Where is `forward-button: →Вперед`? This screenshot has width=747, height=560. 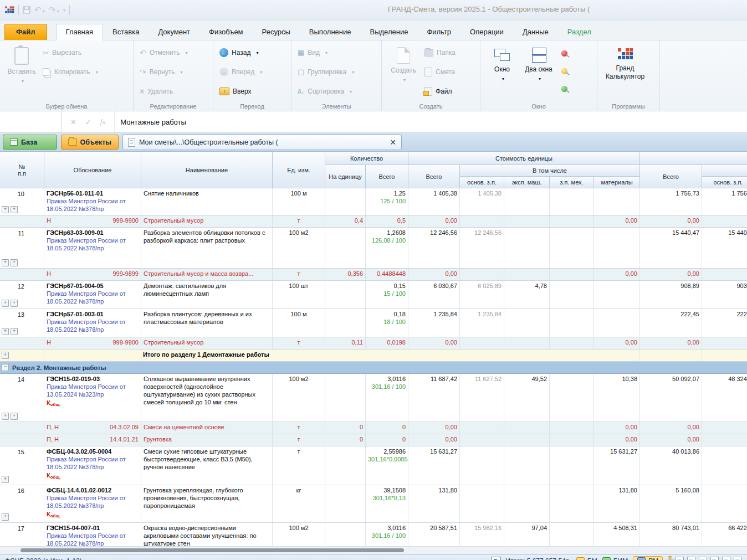 forward-button: →Вперед is located at coordinates (241, 72).